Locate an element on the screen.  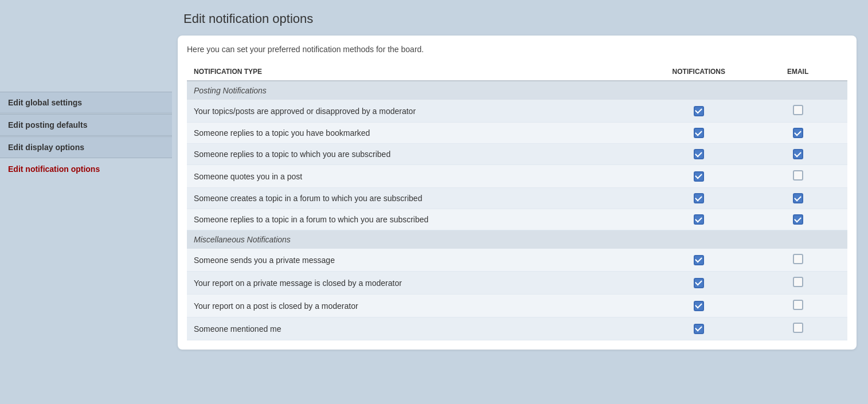
row-label-mentioned: Someone mentioned me is located at coordinates (418, 329).